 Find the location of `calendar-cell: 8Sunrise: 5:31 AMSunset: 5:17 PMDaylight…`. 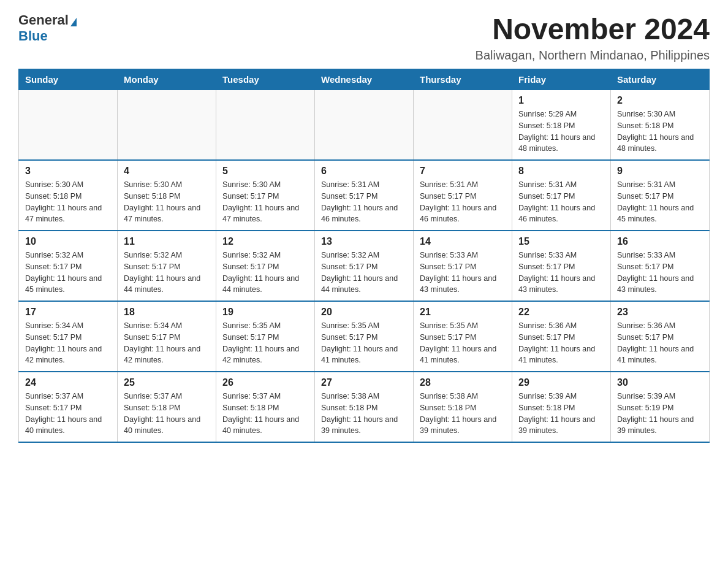

calendar-cell: 8Sunrise: 5:31 AMSunset: 5:17 PMDaylight… is located at coordinates (561, 195).